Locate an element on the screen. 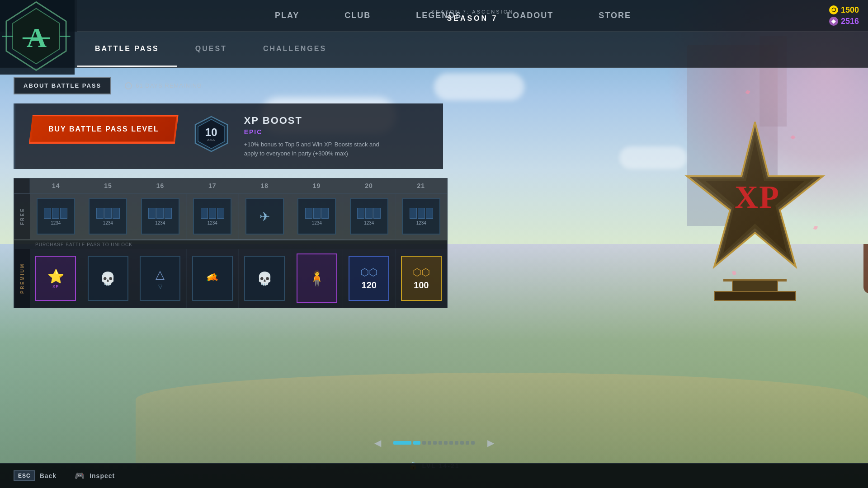  buy-battle-pass-level-button: BUY BATTLE PASS LEVEL is located at coordinates (104, 129).